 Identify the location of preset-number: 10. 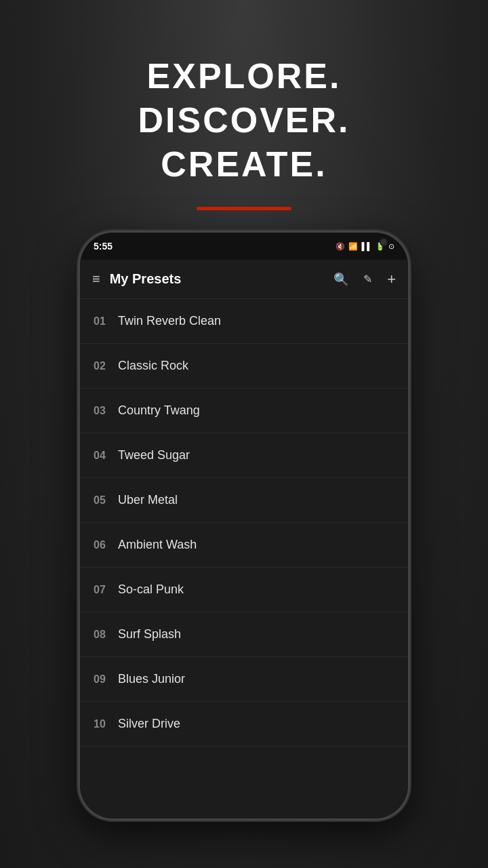
(106, 724).